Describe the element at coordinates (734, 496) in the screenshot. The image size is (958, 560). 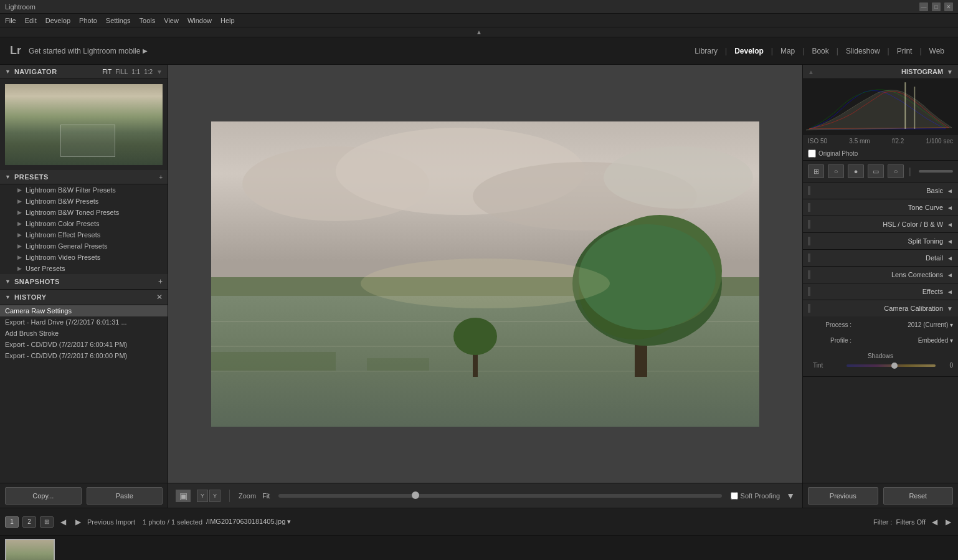
I see `soft-proofing-checkbox` at that location.